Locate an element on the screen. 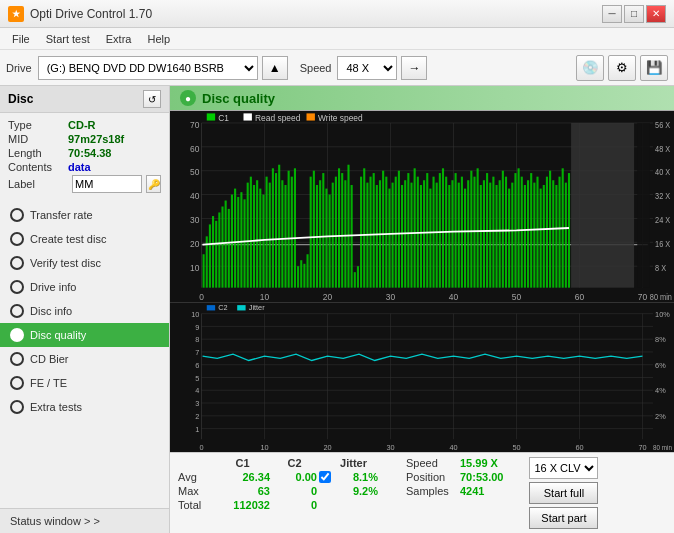 This screenshot has width=674, height=533. action-controls: 16 X CLV Start full Start part is located at coordinates (564, 493).